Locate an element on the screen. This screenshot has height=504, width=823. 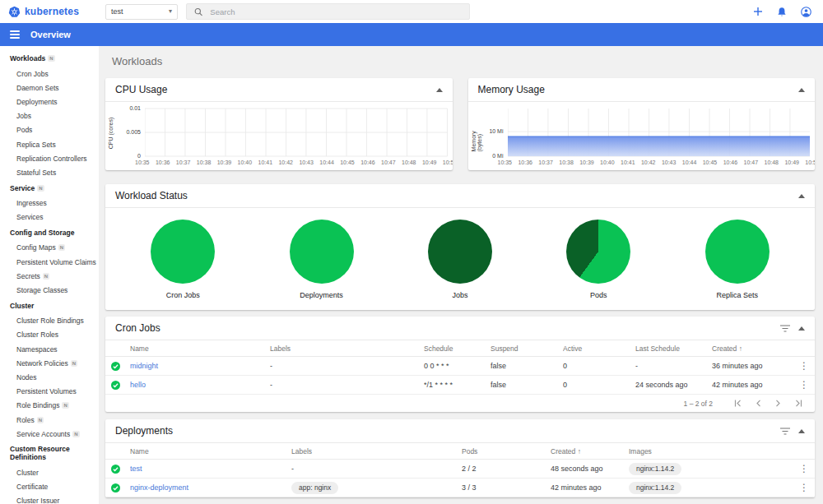
x-tick-label: 10:44 is located at coordinates (690, 163).